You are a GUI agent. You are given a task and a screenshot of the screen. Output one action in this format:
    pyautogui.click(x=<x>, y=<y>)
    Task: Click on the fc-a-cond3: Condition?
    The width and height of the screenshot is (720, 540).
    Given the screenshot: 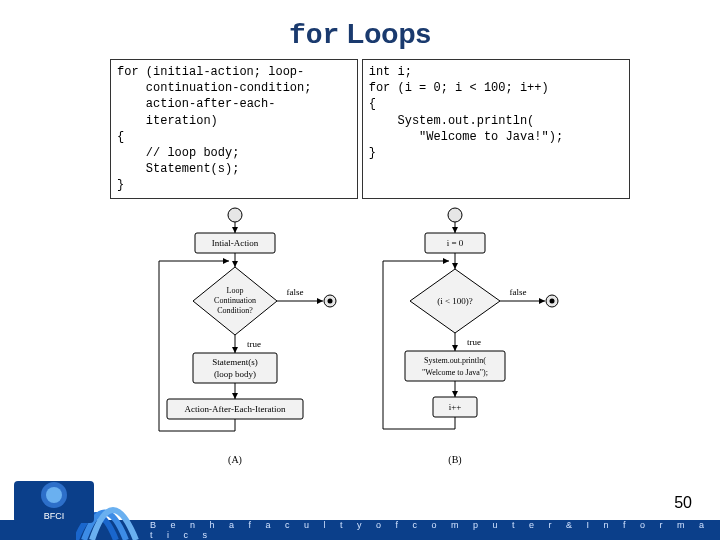 What is the action you would take?
    pyautogui.click(x=235, y=310)
    